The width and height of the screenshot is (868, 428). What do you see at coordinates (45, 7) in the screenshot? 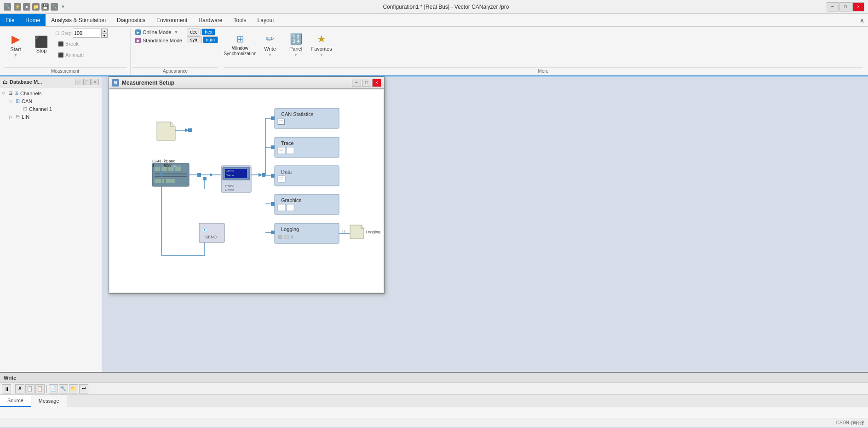
I see `settings-icon: 💾` at bounding box center [45, 7].